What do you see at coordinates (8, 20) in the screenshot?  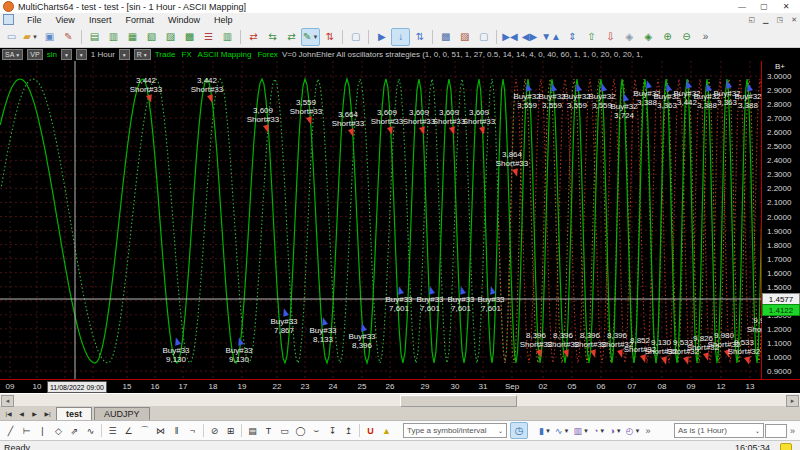 I see `chart-window-icon` at bounding box center [8, 20].